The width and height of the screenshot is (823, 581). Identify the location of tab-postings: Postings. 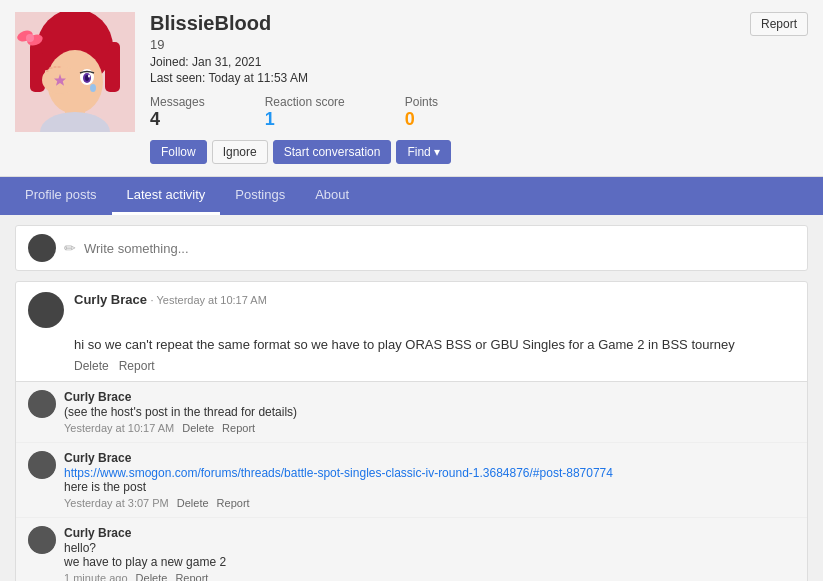
(260, 196).